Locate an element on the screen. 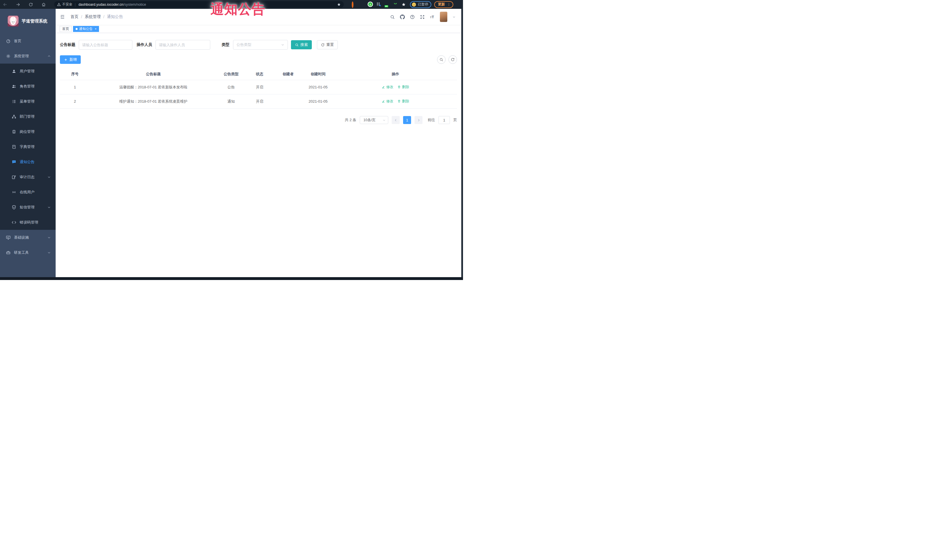 This screenshot has width=926, height=560. sidebar-fold-icon is located at coordinates (62, 17).